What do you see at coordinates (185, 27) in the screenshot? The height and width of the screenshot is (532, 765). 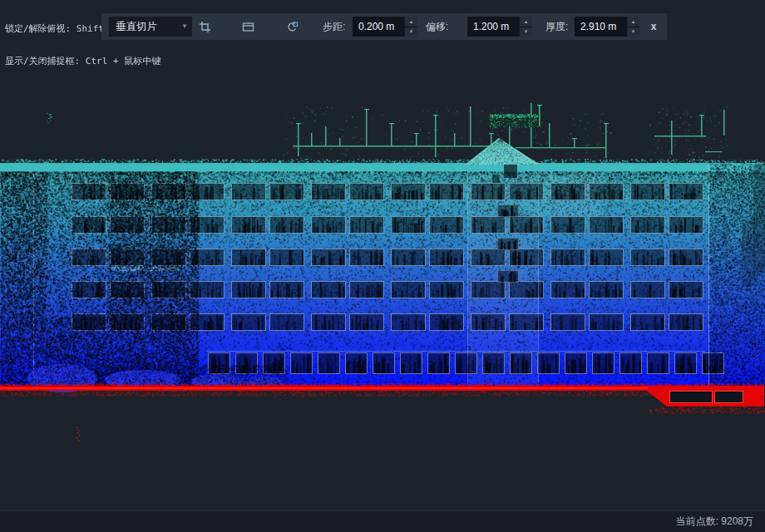 I see `chevron-down-icon: ▼` at bounding box center [185, 27].